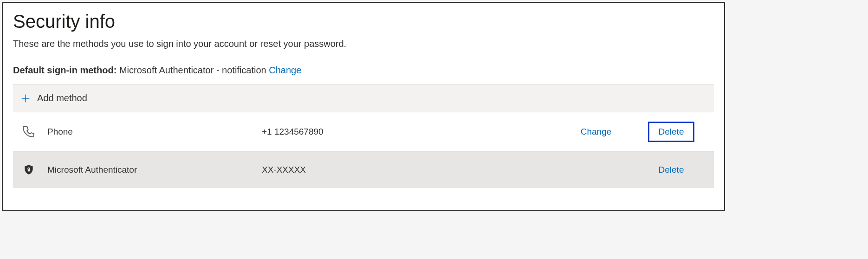 This screenshot has height=259, width=868. I want to click on add-method-label: Add method, so click(62, 98).